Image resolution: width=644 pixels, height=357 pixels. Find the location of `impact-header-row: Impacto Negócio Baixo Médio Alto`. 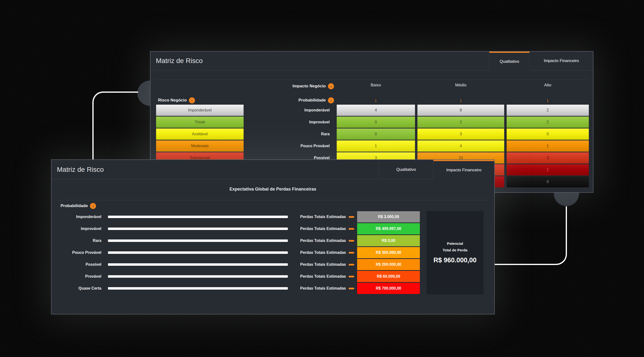

impact-header-row: Impacto Negócio Baixo Médio Alto is located at coordinates (372, 86).